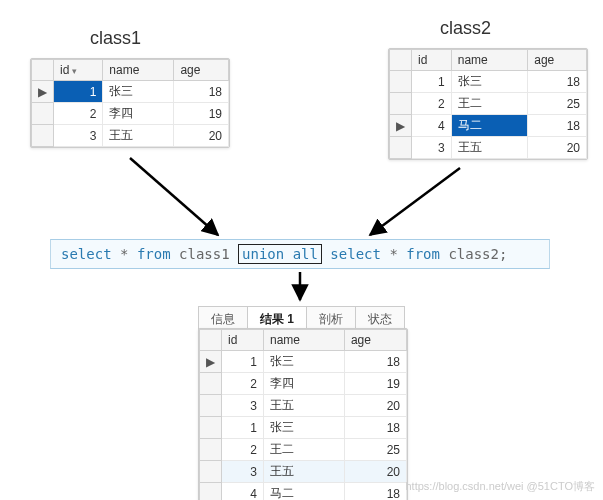 This screenshot has height=500, width=603. I want to click on watermark: https://blog.csdn.net/wei @51CTO博客, so click(501, 486).